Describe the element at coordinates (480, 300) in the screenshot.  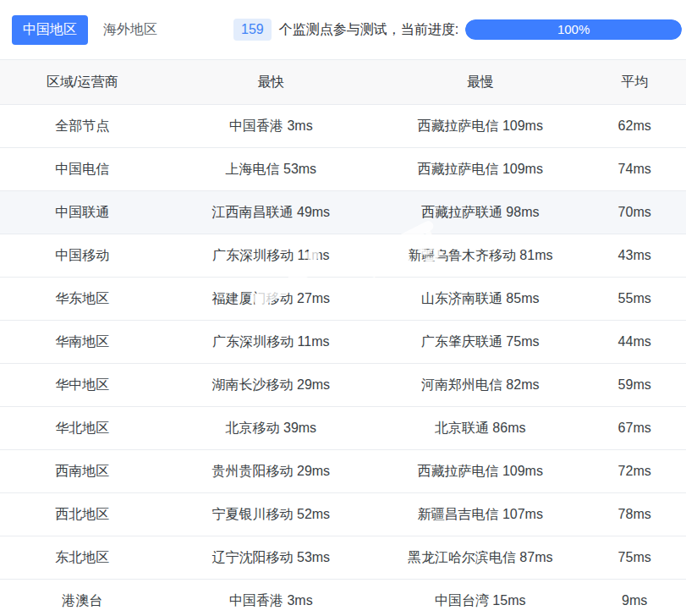
I see `cell-slowest: 山东济南联通 85ms` at that location.